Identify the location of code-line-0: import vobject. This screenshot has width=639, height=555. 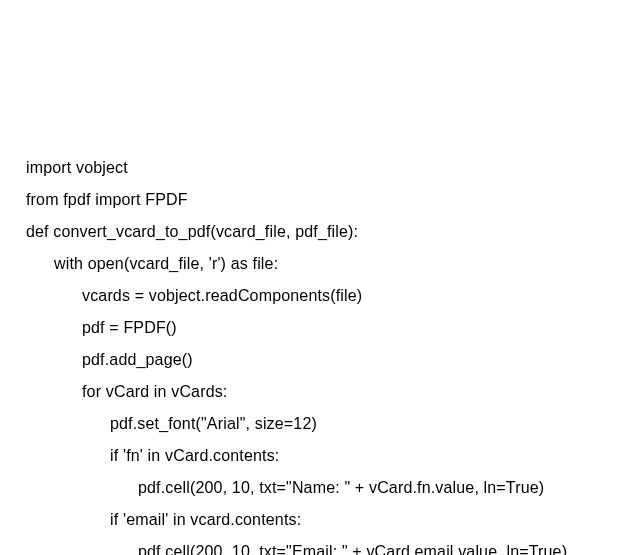
(320, 168).